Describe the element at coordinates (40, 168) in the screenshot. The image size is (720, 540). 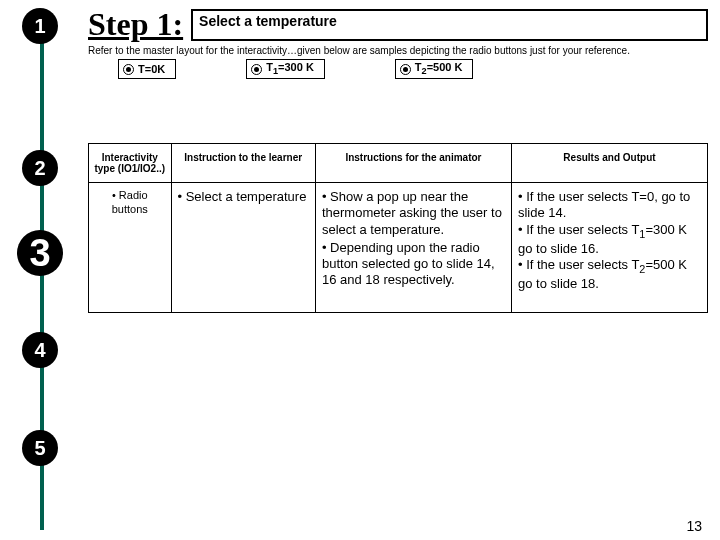
I see `step-circle-2: 2` at that location.